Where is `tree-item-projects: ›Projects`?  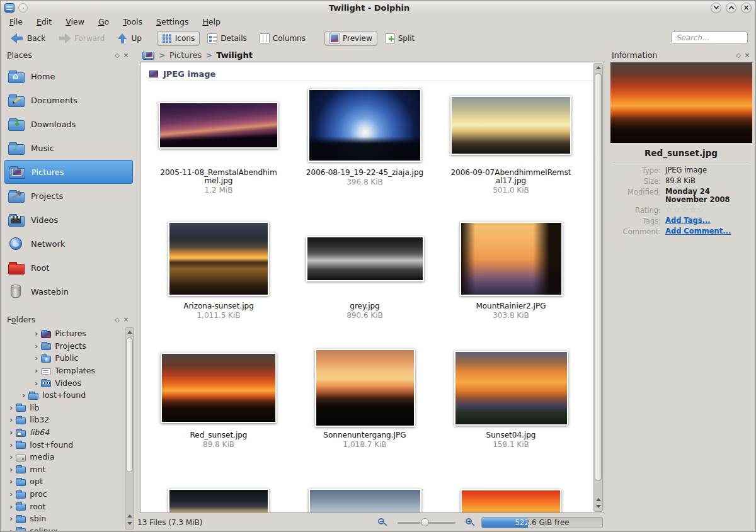 tree-item-projects: ›Projects is located at coordinates (63, 346).